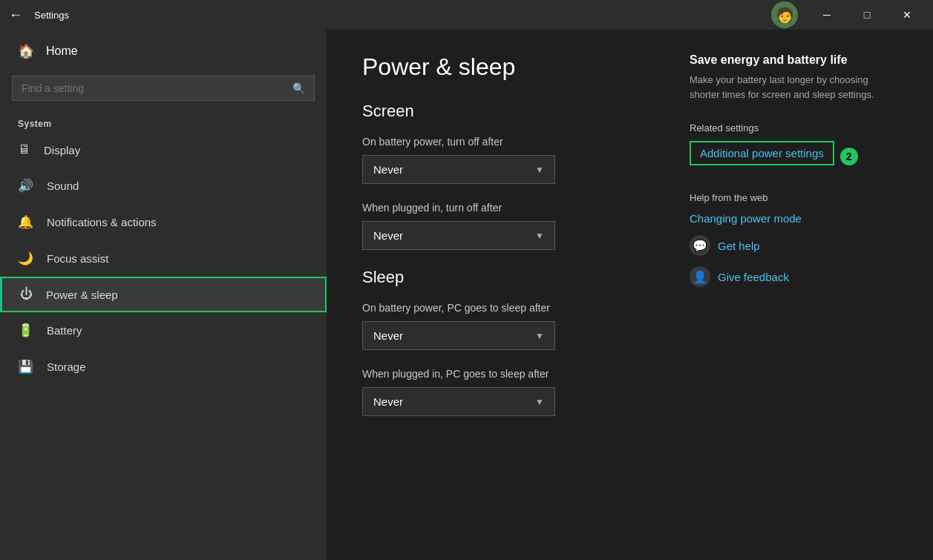  I want to click on plugged-screen-dropdown: Never ▼, so click(459, 236).